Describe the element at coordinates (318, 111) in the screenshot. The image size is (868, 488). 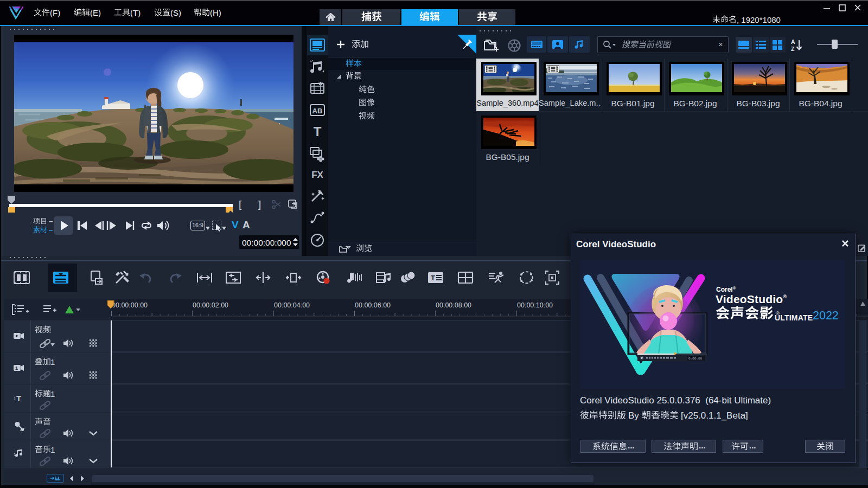
I see `svg-text: AB` at that location.